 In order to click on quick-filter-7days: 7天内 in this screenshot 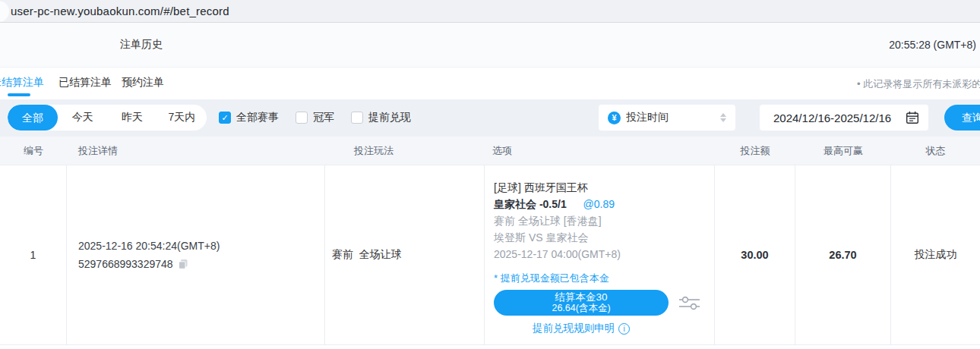, I will do `click(182, 118)`.